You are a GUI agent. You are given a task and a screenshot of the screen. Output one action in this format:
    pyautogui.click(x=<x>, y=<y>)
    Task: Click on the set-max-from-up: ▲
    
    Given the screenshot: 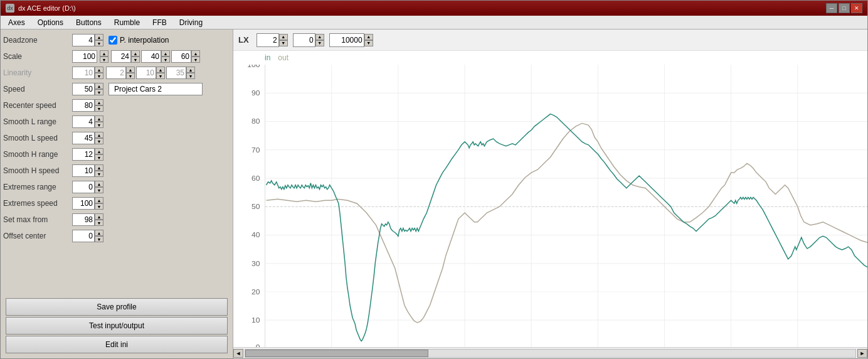 What is the action you would take?
    pyautogui.click(x=99, y=217)
    